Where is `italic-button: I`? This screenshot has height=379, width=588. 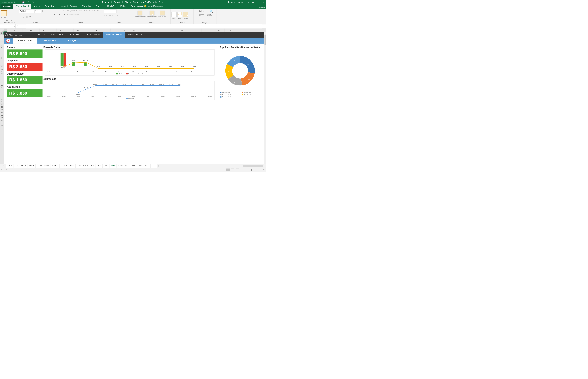 italic-button: I is located at coordinates (21, 17).